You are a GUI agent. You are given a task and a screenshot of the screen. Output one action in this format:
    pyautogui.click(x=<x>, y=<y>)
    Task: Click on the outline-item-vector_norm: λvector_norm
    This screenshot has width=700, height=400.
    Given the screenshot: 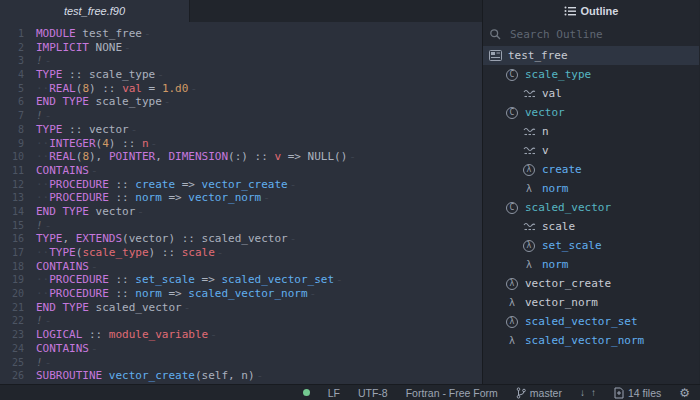 What is the action you would take?
    pyautogui.click(x=591, y=302)
    